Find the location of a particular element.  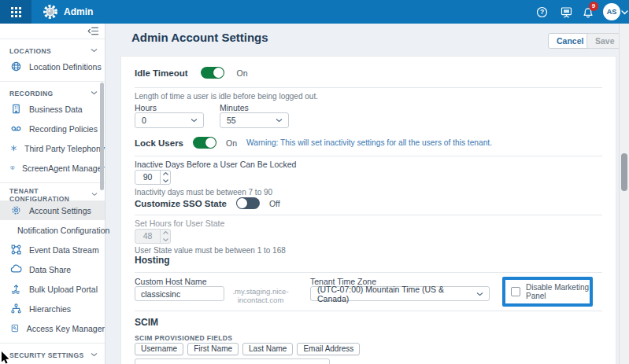

idle-timeout-toggle is located at coordinates (213, 72).